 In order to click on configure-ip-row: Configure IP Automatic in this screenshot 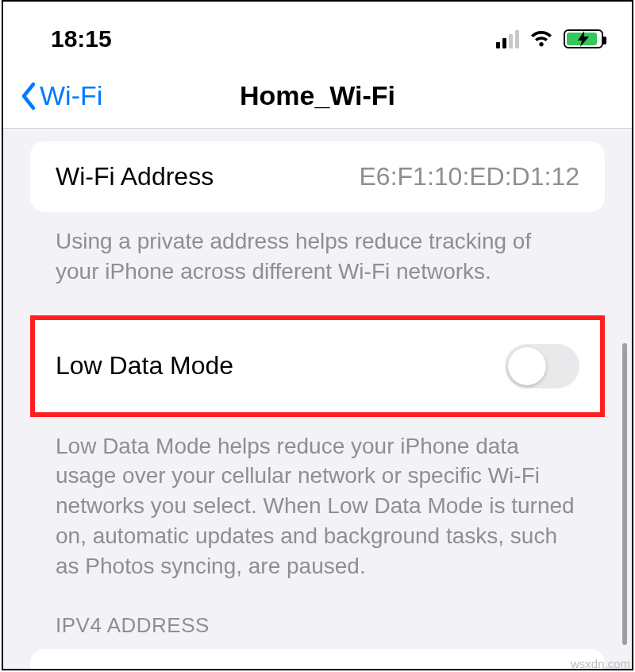, I will do `click(318, 659)`.